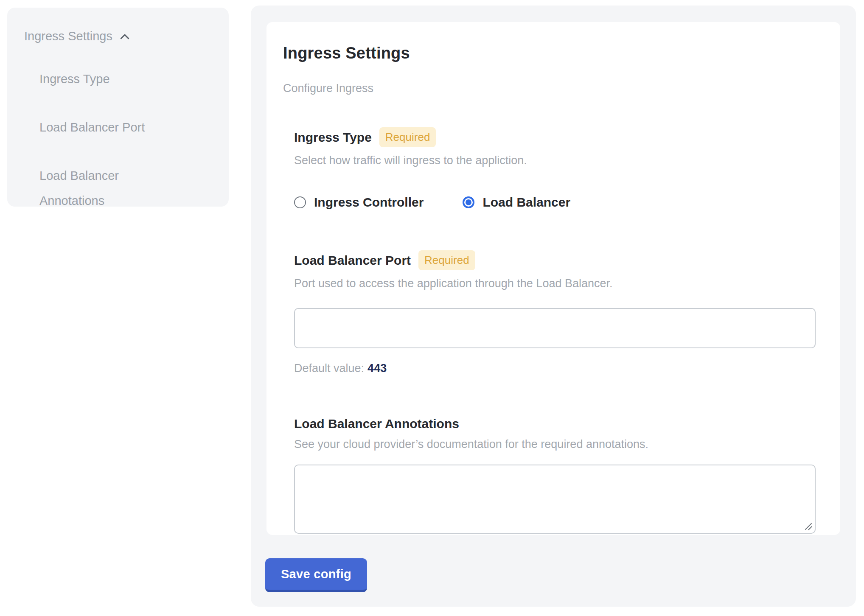 Image resolution: width=864 pixels, height=616 pixels. I want to click on page-title: Ingress Settings, so click(548, 53).